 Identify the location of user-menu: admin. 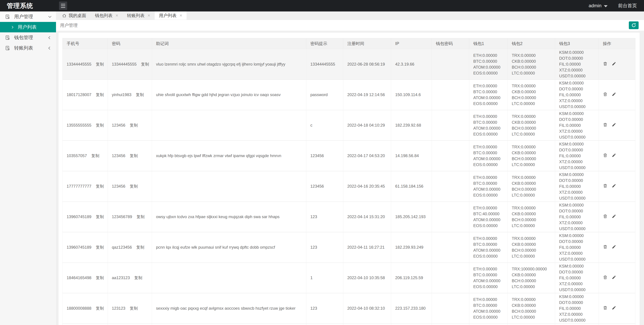
(598, 6).